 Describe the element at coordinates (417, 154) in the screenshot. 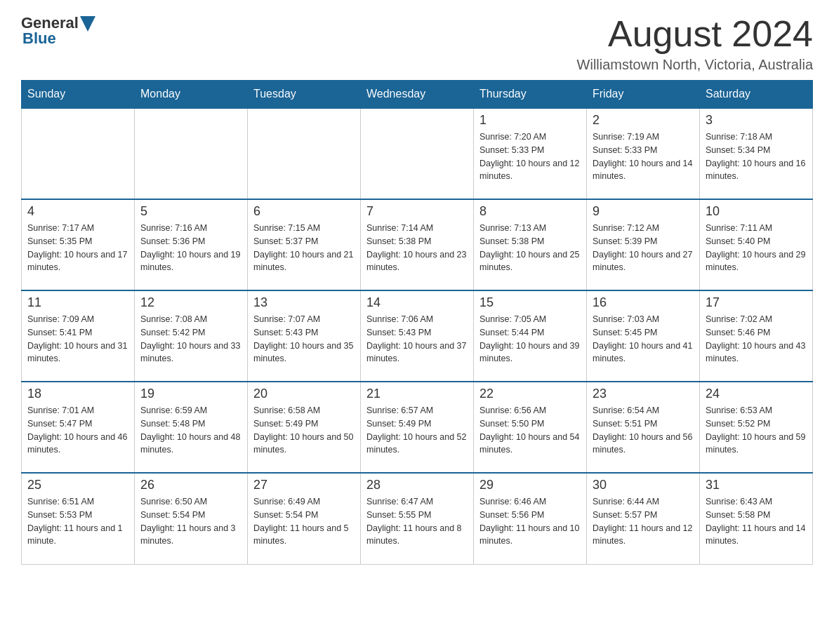

I see `calendar-week-row: 1Sunrise: 7:20 AMSunset: 5:33 PMDaylight…` at that location.